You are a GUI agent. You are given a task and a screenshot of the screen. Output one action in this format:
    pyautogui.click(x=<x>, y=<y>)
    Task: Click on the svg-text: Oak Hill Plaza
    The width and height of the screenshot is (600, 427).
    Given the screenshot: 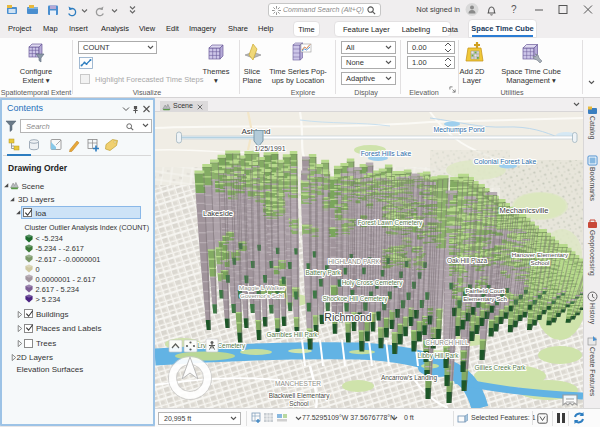 What is the action you would take?
    pyautogui.click(x=468, y=260)
    